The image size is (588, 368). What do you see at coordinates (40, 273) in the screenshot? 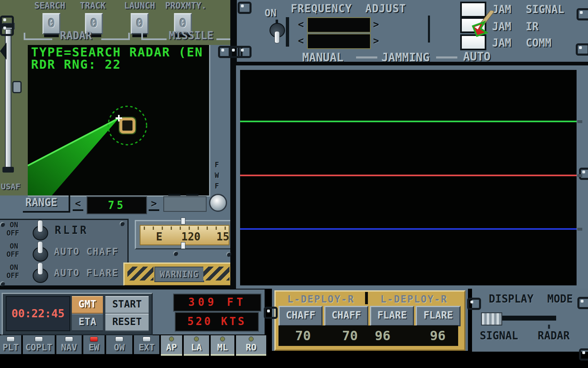
I see `auto-flare-toggle` at bounding box center [40, 273].